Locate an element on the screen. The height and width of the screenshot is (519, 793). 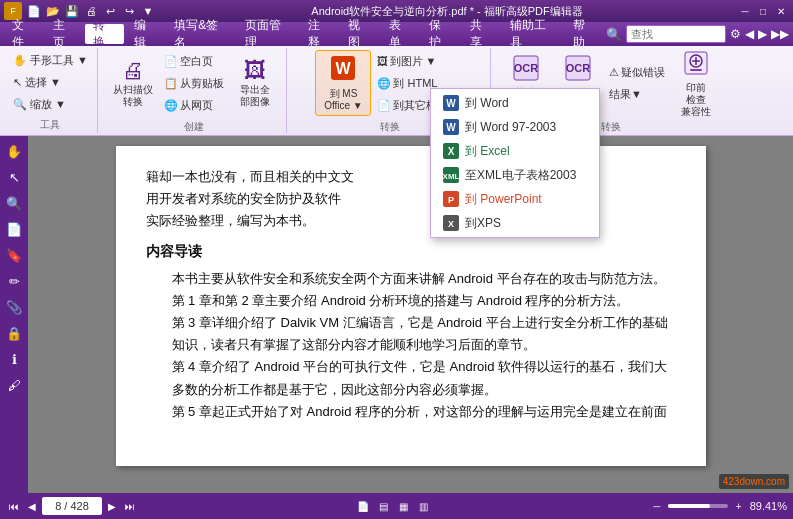
menu-share: 共享 is located at coordinates (482, 34).